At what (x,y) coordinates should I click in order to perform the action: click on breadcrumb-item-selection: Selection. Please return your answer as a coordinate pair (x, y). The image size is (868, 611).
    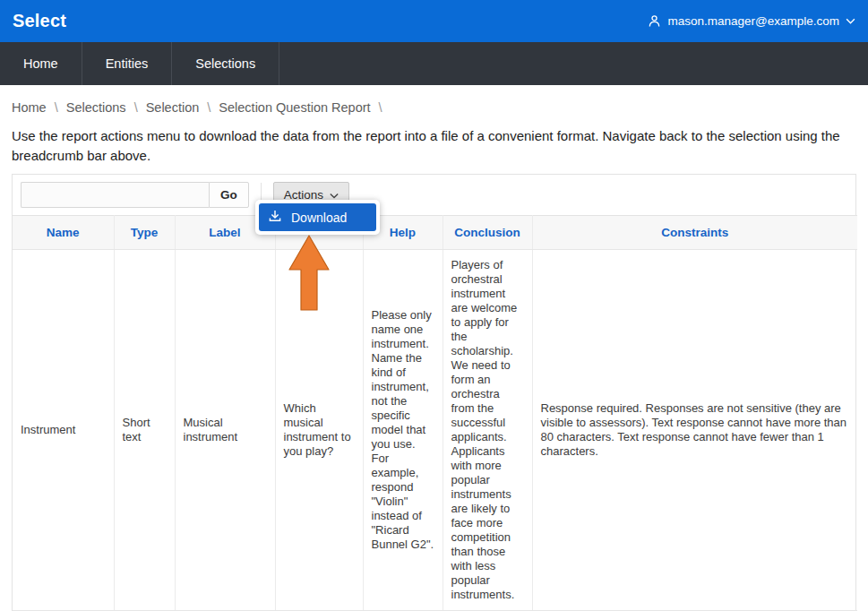
    Looking at the image, I should click on (173, 108).